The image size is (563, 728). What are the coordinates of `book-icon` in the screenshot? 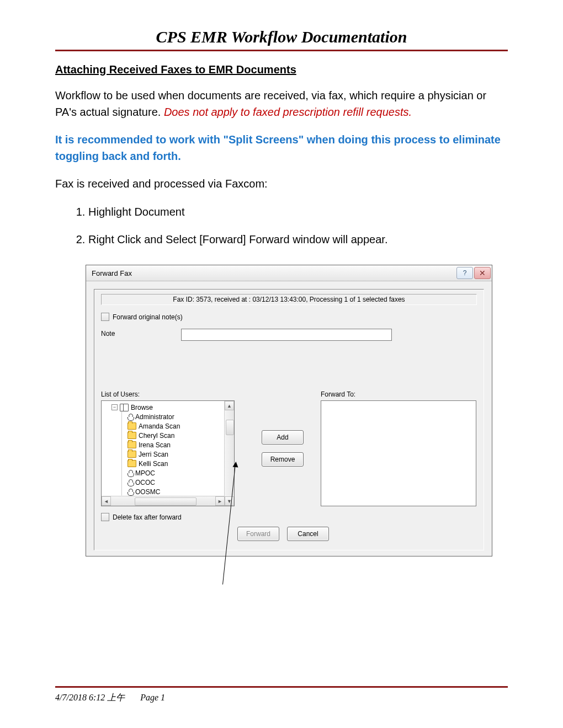 It's located at (124, 408).